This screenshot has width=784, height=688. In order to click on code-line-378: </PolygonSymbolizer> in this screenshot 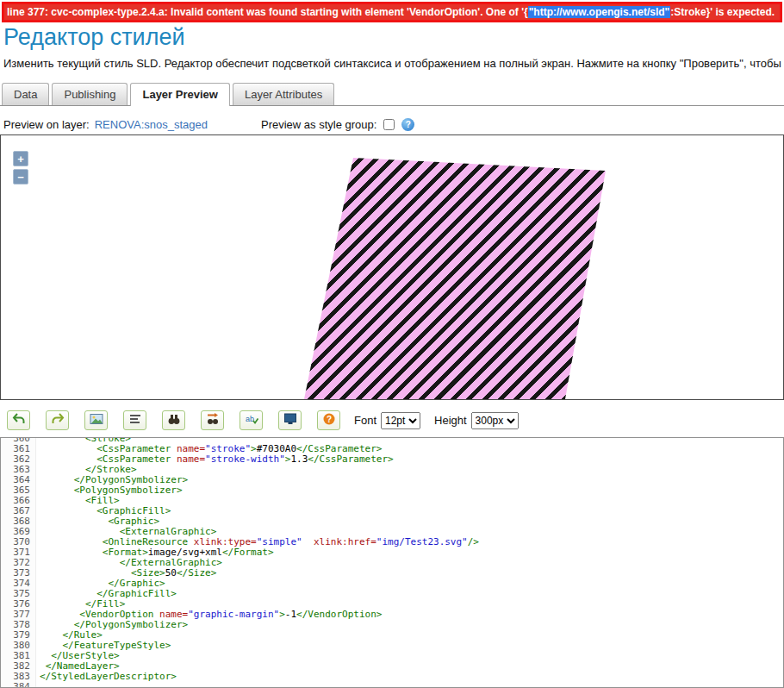, I will do `click(259, 625)`.